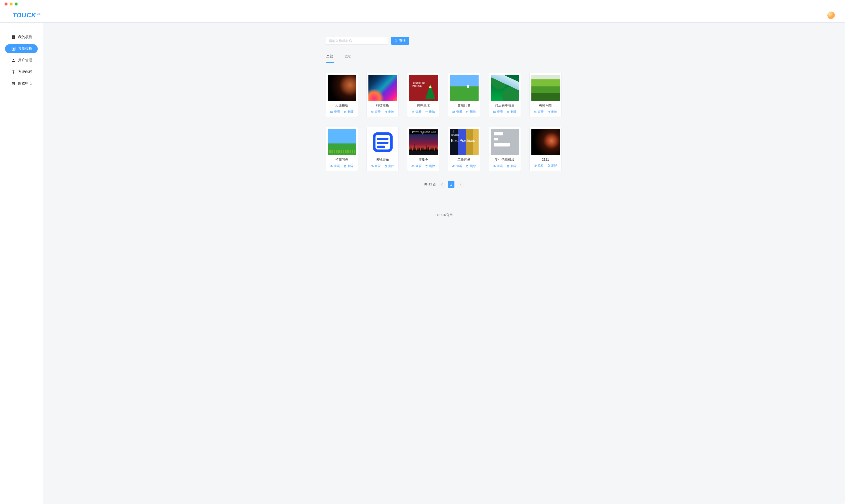  I want to click on tab-232: 232, so click(348, 58).